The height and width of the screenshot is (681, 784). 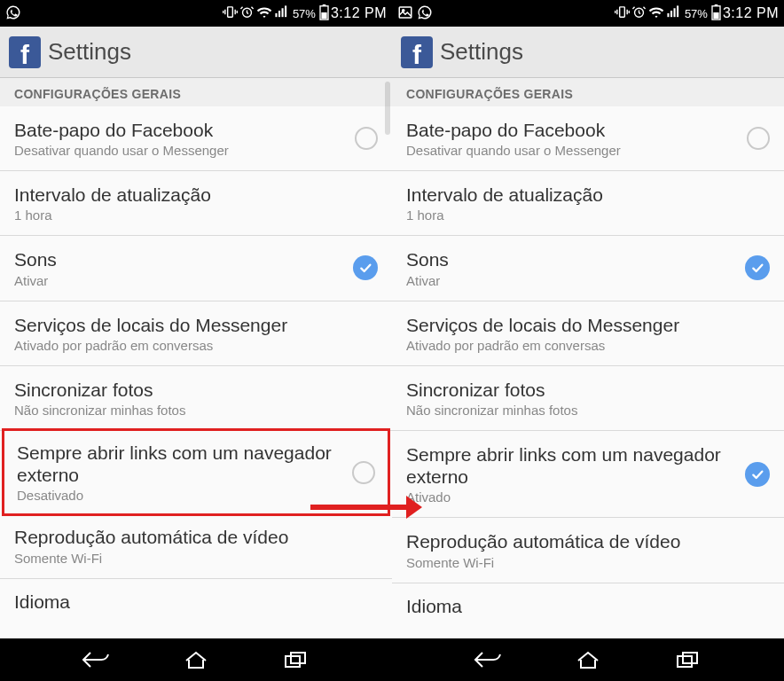 I want to click on scrollbar, so click(x=388, y=108).